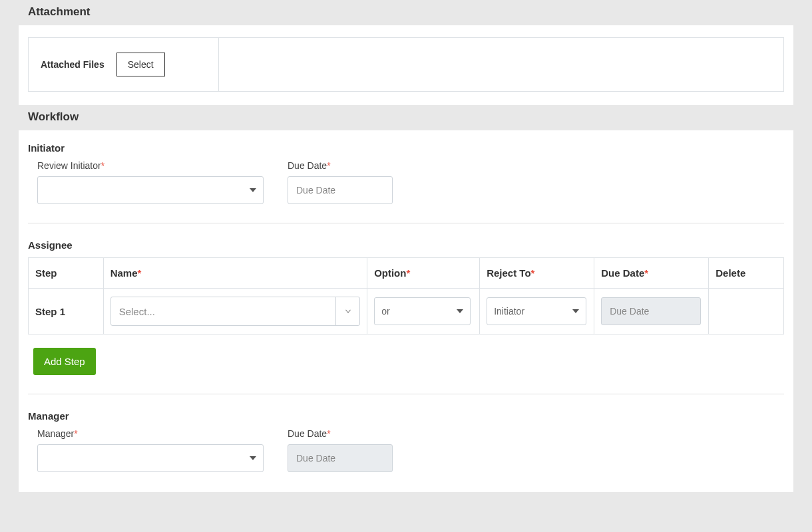 Image resolution: width=812 pixels, height=532 pixels. I want to click on col-name-header-text: Name, so click(124, 273).